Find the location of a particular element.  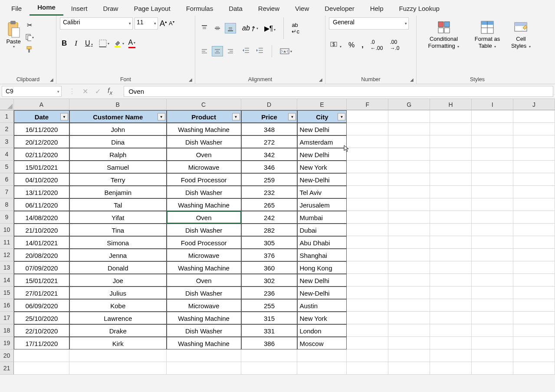

cell: 17/11/2020 is located at coordinates (42, 343).